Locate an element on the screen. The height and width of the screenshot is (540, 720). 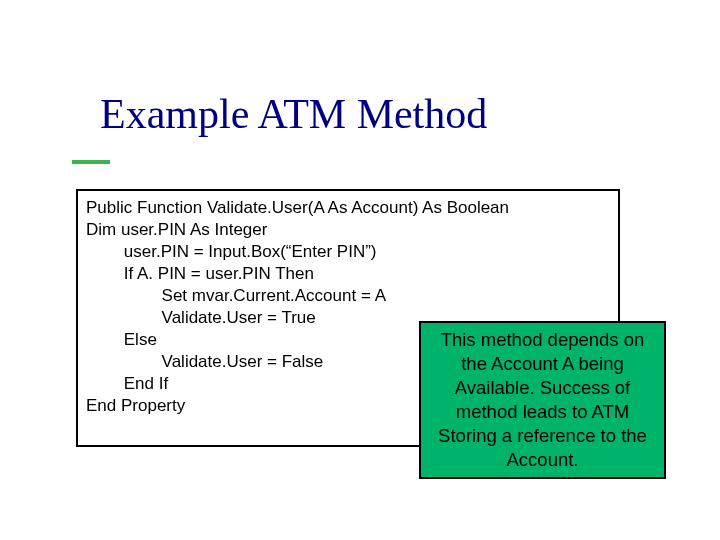
code-line: Set mvar.Current.Account = A is located at coordinates (348, 296).